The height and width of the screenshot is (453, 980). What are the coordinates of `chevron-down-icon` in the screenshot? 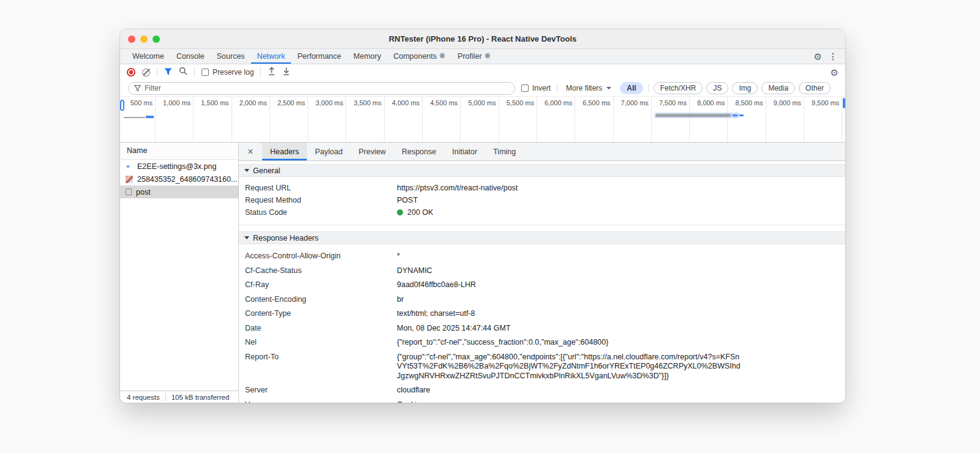 It's located at (609, 88).